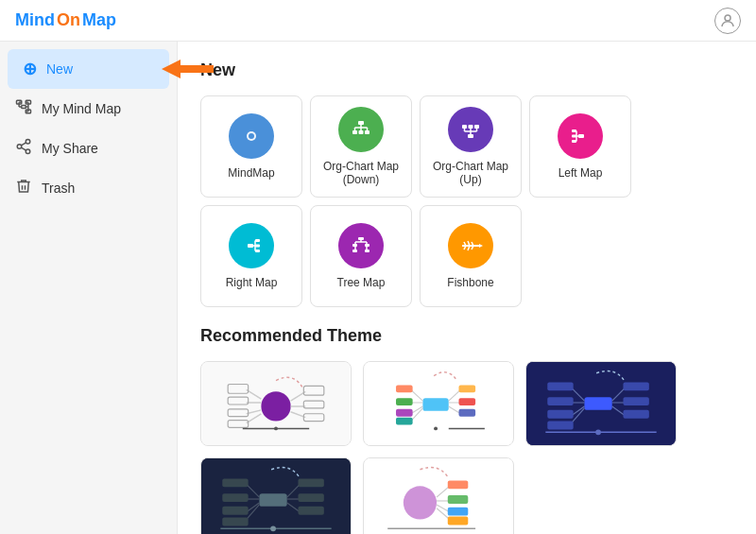 The width and height of the screenshot is (756, 534). Describe the element at coordinates (471, 246) in the screenshot. I see `fishbone-icon` at that location.